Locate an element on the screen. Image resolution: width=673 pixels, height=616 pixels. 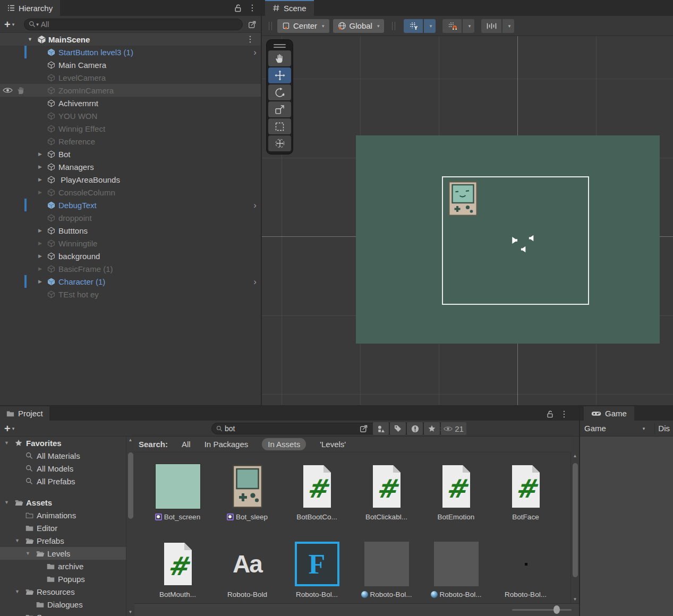
asset-tile-roboto-bold-tmp: F Roboto-Bol... is located at coordinates (317, 570).